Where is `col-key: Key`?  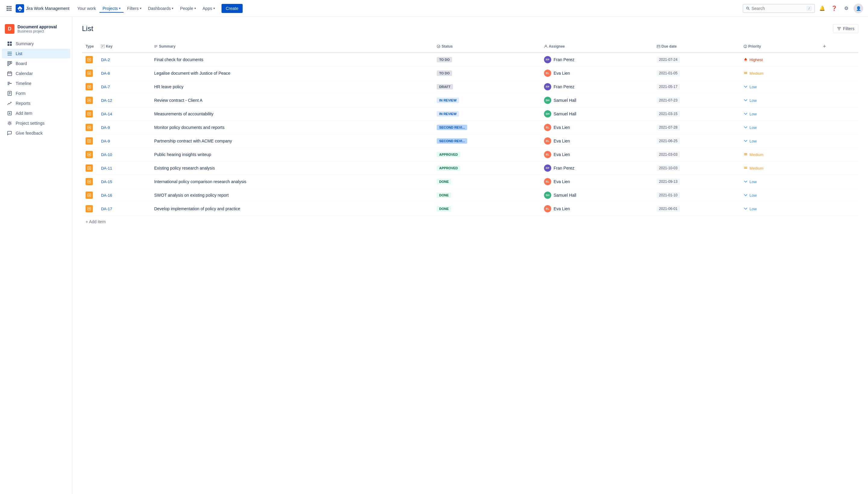 col-key: Key is located at coordinates (124, 46).